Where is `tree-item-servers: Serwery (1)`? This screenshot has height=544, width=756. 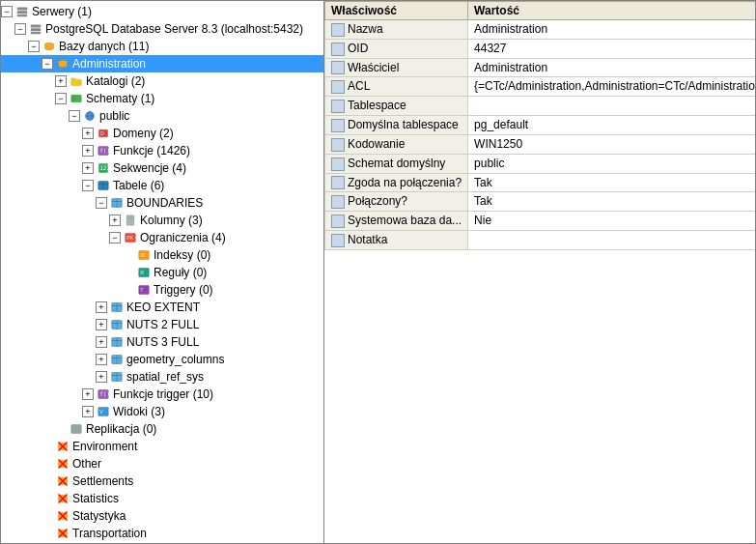 tree-item-servers: Serwery (1) is located at coordinates (162, 12).